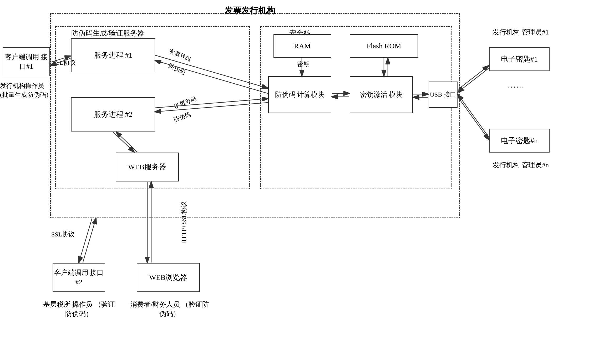 This screenshot has height=364, width=604. What do you see at coordinates (184, 223) in the screenshot?
I see `http-ssl-label: HTTP+SSL协议` at bounding box center [184, 223].